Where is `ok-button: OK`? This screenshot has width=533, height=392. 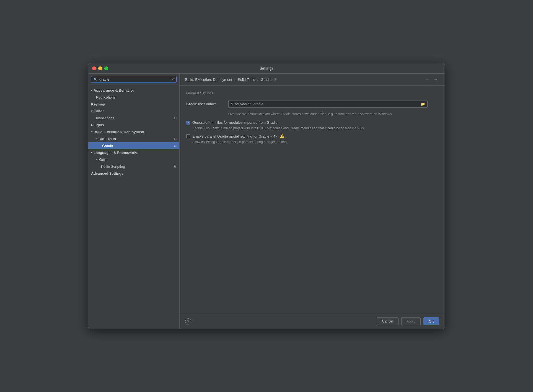
ok-button: OK is located at coordinates (431, 321).